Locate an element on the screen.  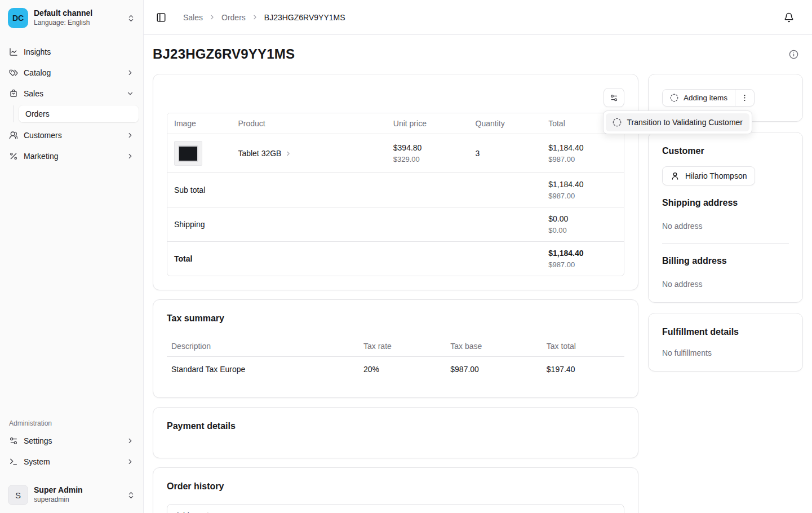
sidebar-item-sales: Sales is located at coordinates (72, 94).